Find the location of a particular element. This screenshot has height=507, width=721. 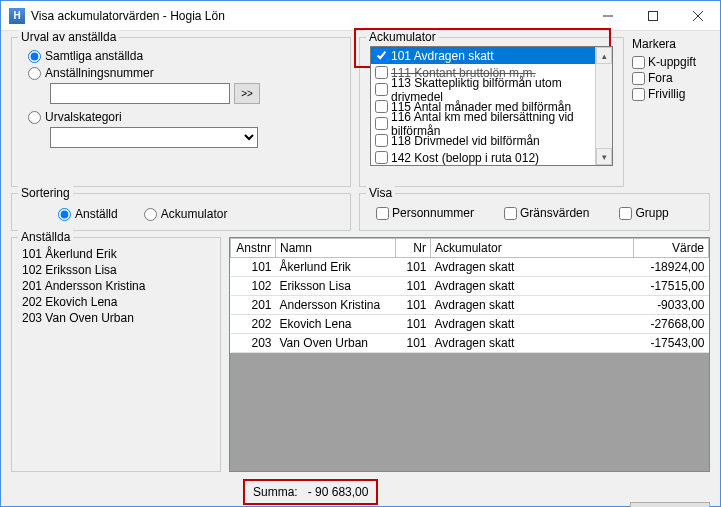

maximize-icon is located at coordinates (653, 16).